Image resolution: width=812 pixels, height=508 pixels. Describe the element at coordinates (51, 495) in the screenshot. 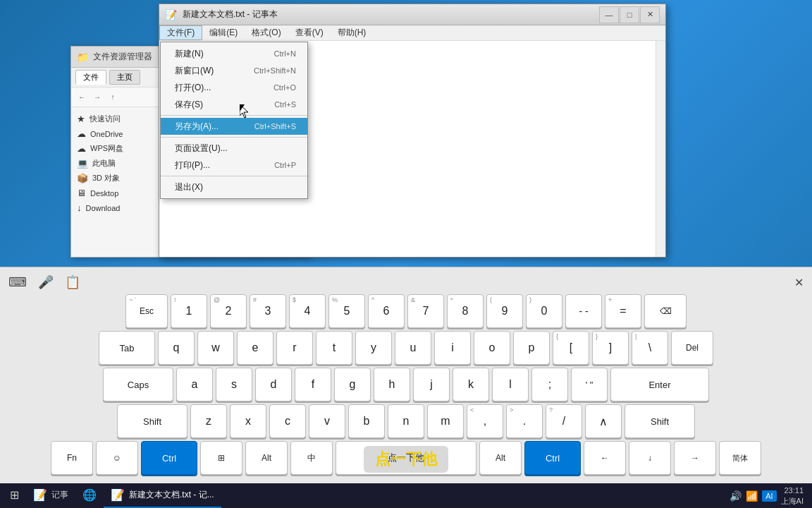

I see `taskbar-notepad-item: 📝 记事` at that location.